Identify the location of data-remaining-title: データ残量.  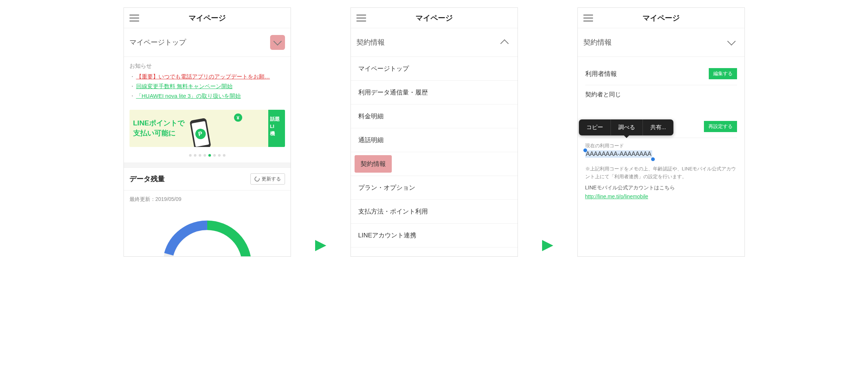
(147, 179).